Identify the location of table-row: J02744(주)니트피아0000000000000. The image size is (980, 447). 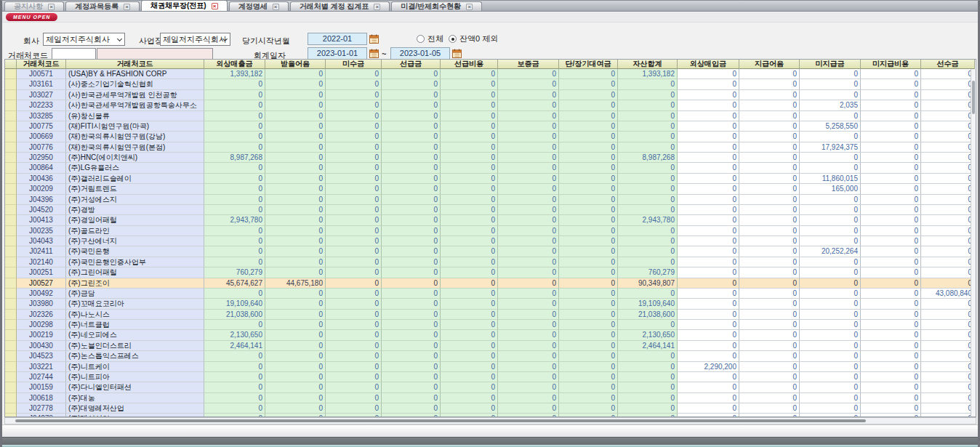
(490, 377).